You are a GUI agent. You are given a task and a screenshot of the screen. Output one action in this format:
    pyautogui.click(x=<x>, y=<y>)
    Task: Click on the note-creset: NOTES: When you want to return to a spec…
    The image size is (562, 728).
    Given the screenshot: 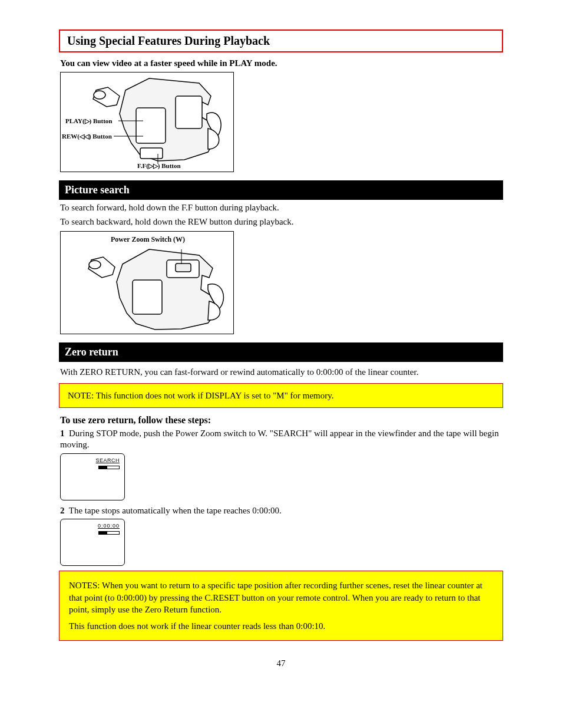 What is the action you would take?
    pyautogui.click(x=281, y=606)
    